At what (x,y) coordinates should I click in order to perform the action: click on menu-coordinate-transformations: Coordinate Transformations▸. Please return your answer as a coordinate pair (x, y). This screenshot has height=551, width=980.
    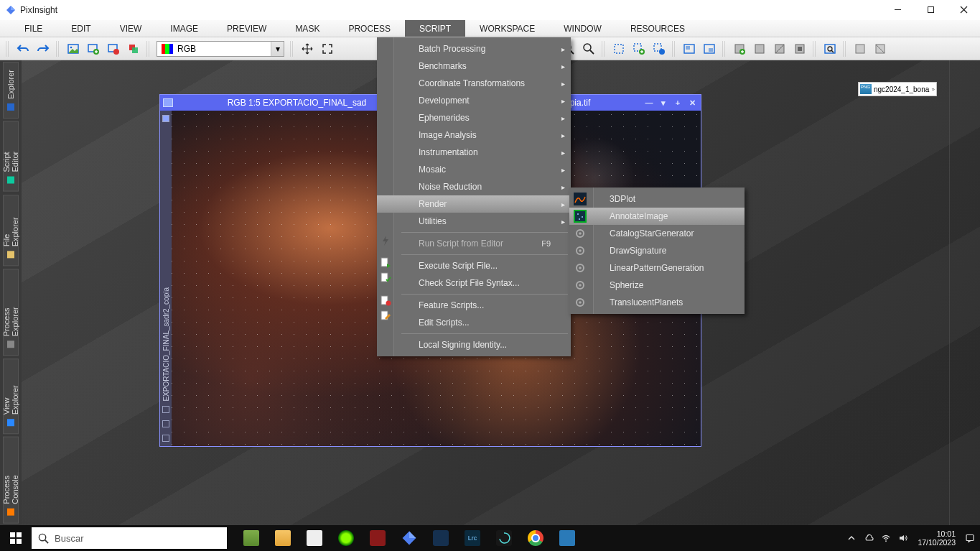
    Looking at the image, I should click on (485, 83).